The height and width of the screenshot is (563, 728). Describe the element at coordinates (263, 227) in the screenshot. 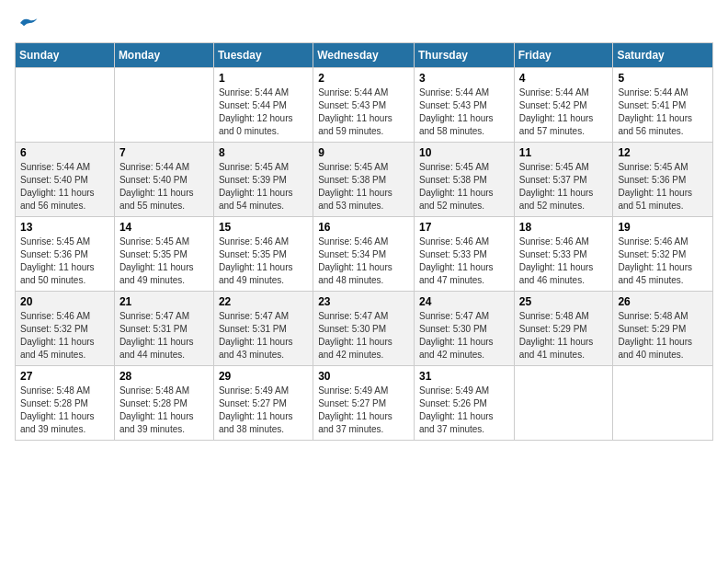

I see `day-number: 15` at that location.